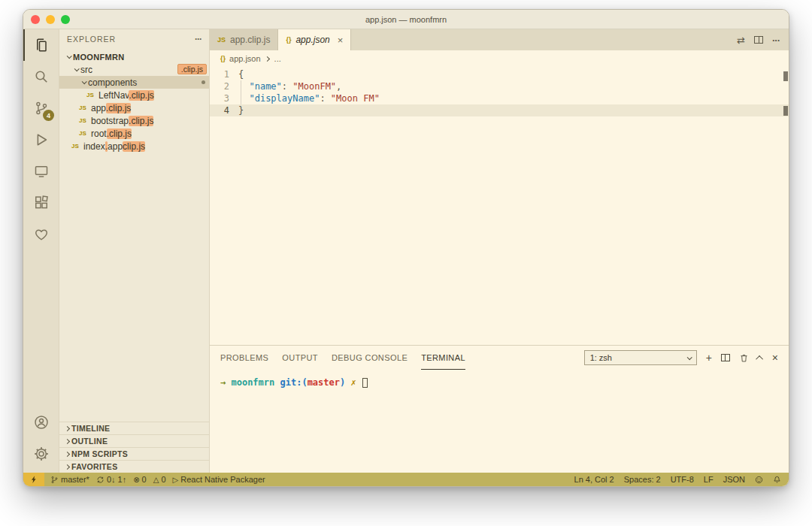 This screenshot has height=526, width=812. What do you see at coordinates (759, 40) in the screenshot?
I see `split-editor-icon` at bounding box center [759, 40].